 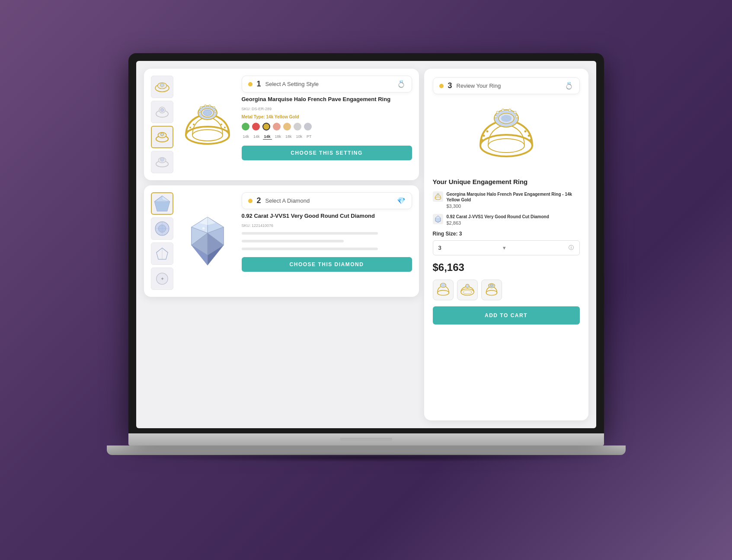 I want to click on review-diamond-text: 0.92 Carat J-VVS1 Very Good Round Cut Di…, so click(x=513, y=220).